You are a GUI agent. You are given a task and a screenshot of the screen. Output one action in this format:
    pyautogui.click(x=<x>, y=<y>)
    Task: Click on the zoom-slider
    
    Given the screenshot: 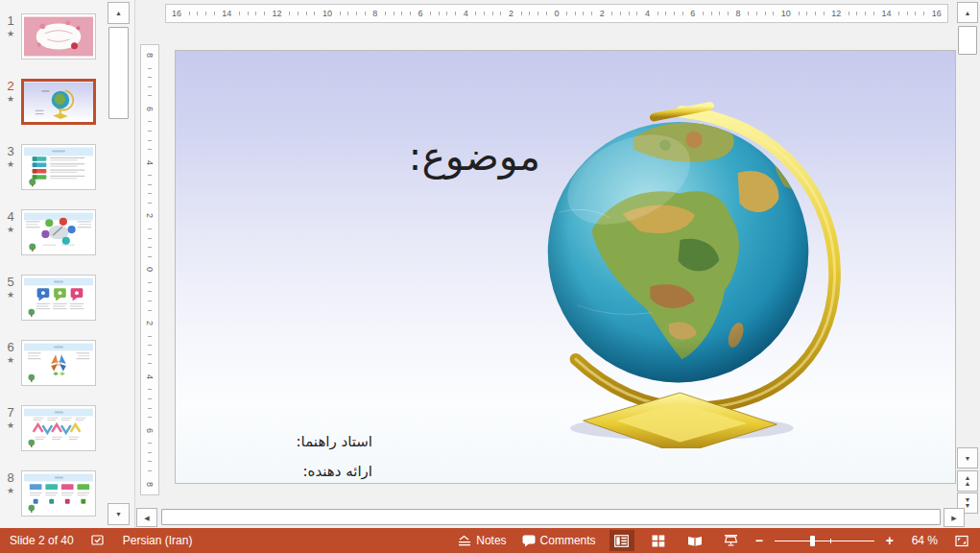 What is the action you would take?
    pyautogui.click(x=825, y=541)
    